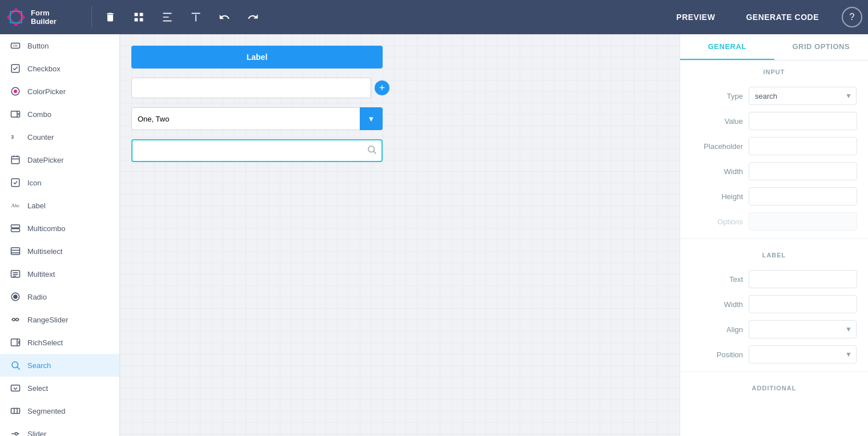  Describe the element at coordinates (48, 320) in the screenshot. I see `sidebar-label-rangeslider: RangeSlider` at that location.